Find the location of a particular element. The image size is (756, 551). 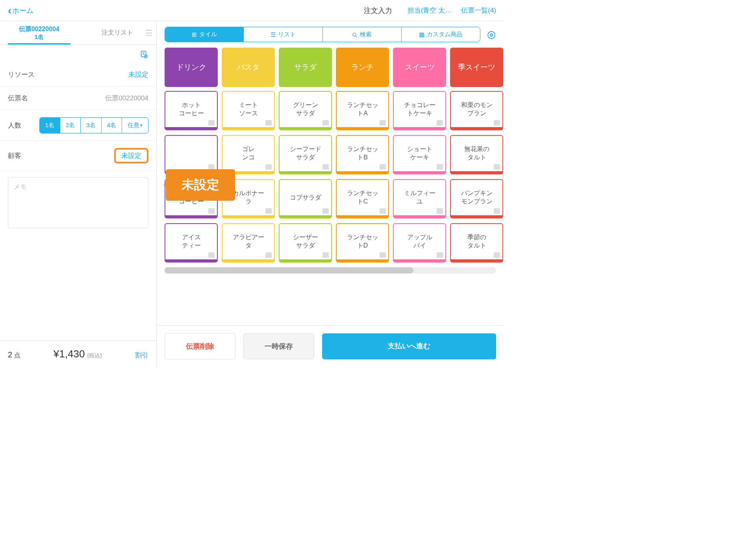

slips-link: 伝票一覧(4) is located at coordinates (479, 10).